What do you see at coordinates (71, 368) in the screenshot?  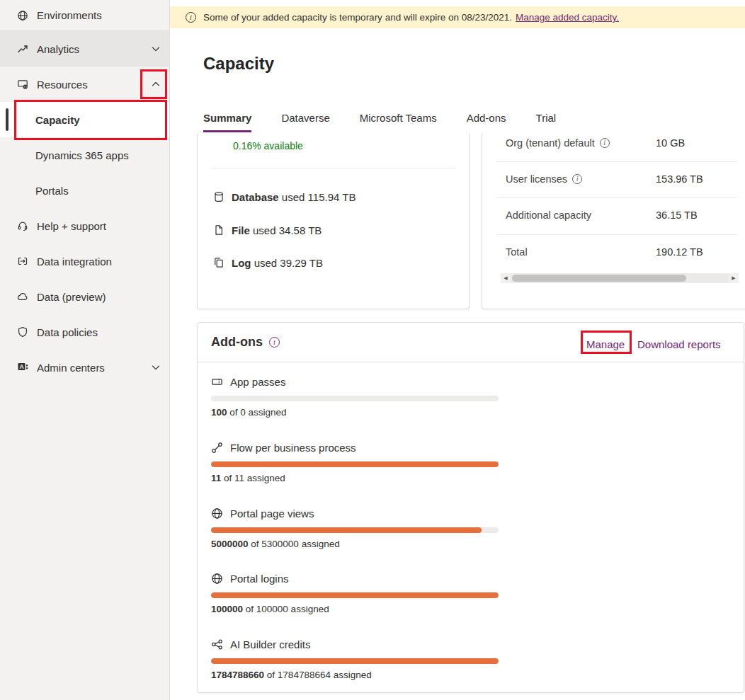 I see `sidebar-item-label: Admin centers` at bounding box center [71, 368].